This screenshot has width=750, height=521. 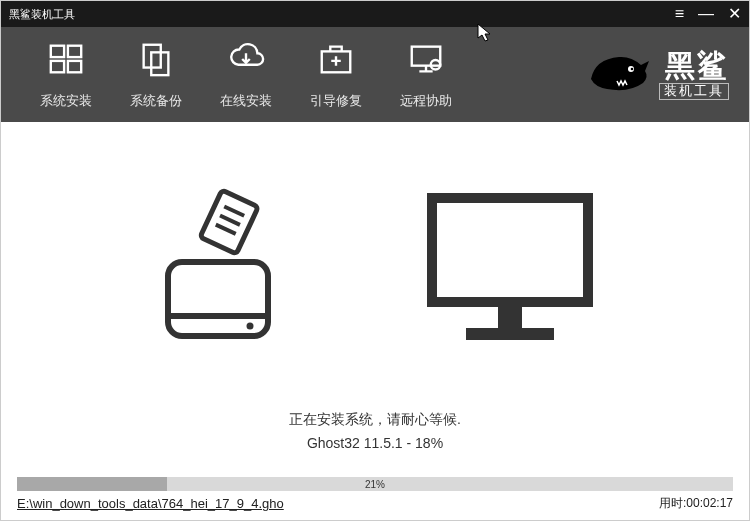 What do you see at coordinates (426, 61) in the screenshot?
I see `monitor-user-icon` at bounding box center [426, 61].